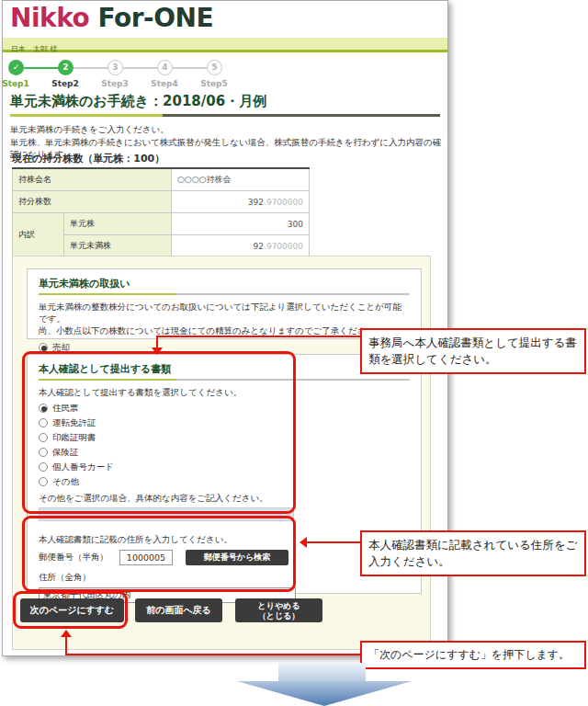 The height and width of the screenshot is (706, 588). I want to click on step-indicator: ✓ 2 3 4 5 Step1 Step2 Step3 Step4 Step5, so click(128, 76).